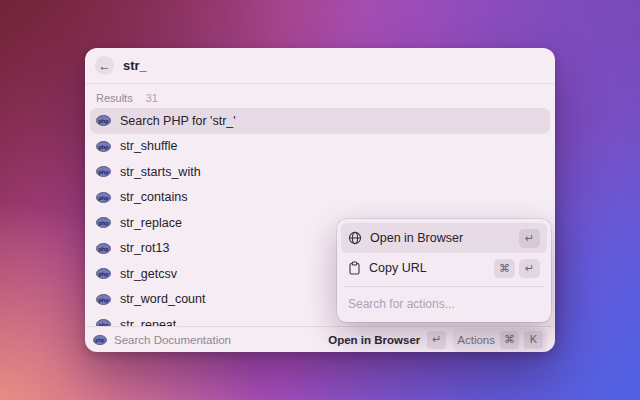  What do you see at coordinates (320, 339) in the screenshot?
I see `footer-bar: php Search Documentation Open in Browser…` at bounding box center [320, 339].